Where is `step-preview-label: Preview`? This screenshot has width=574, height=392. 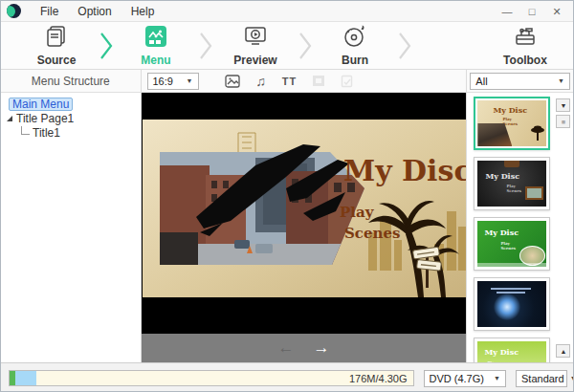 step-preview-label: Preview is located at coordinates (254, 60).